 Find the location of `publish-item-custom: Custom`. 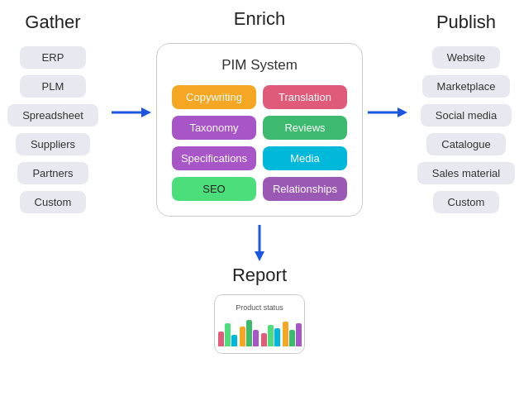

publish-item-custom: Custom is located at coordinates (466, 202).